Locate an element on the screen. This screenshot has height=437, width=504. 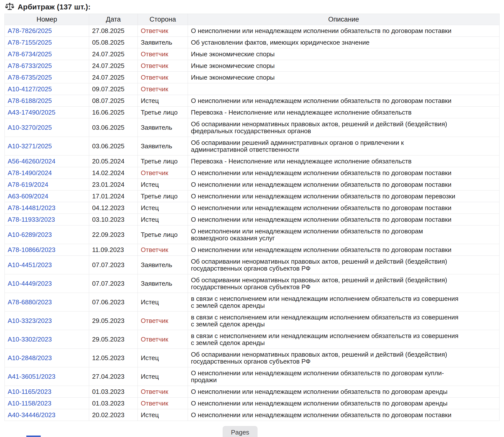
case-description: в связи с неисполнением или ненадлежащим… is located at coordinates (344, 321).